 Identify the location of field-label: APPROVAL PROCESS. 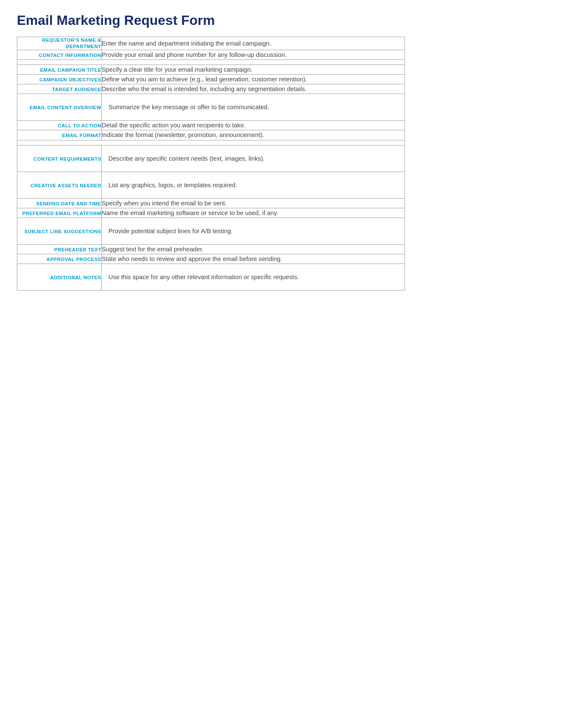
(74, 260).